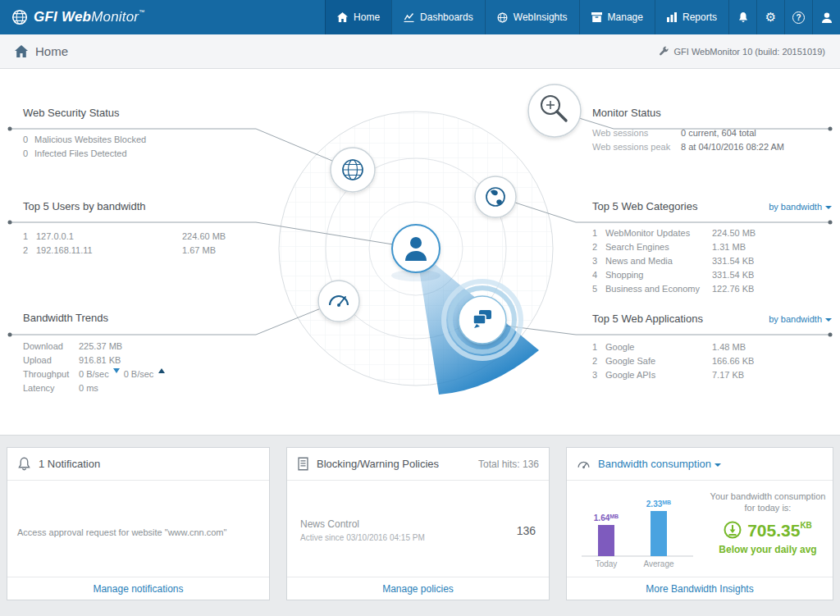 This screenshot has width=840, height=616. What do you see at coordinates (617, 17) in the screenshot?
I see `nav-manage: Manage` at bounding box center [617, 17].